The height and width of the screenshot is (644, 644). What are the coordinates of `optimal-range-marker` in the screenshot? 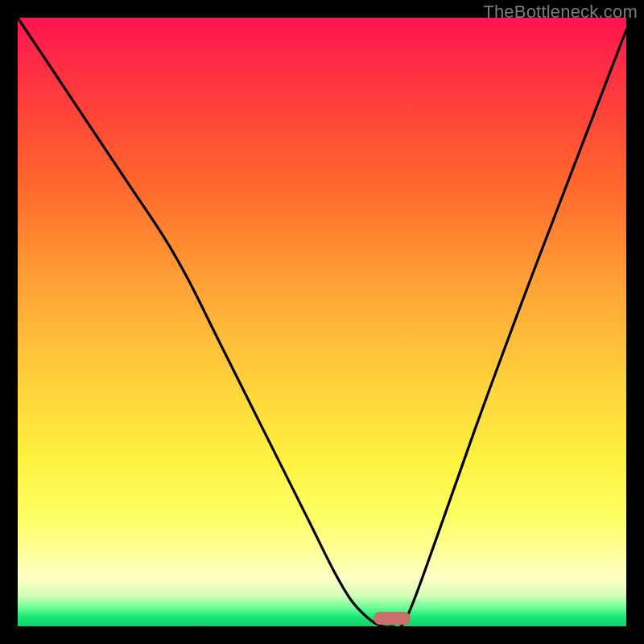 It's located at (391, 618).